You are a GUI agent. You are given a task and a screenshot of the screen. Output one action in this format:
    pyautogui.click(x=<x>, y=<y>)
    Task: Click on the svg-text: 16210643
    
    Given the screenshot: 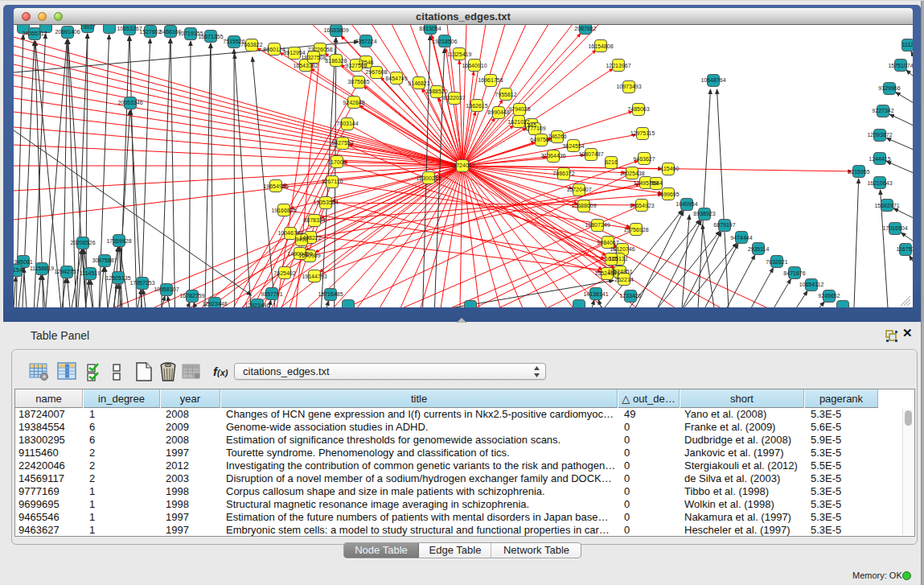 What is the action you would take?
    pyautogui.click(x=880, y=183)
    